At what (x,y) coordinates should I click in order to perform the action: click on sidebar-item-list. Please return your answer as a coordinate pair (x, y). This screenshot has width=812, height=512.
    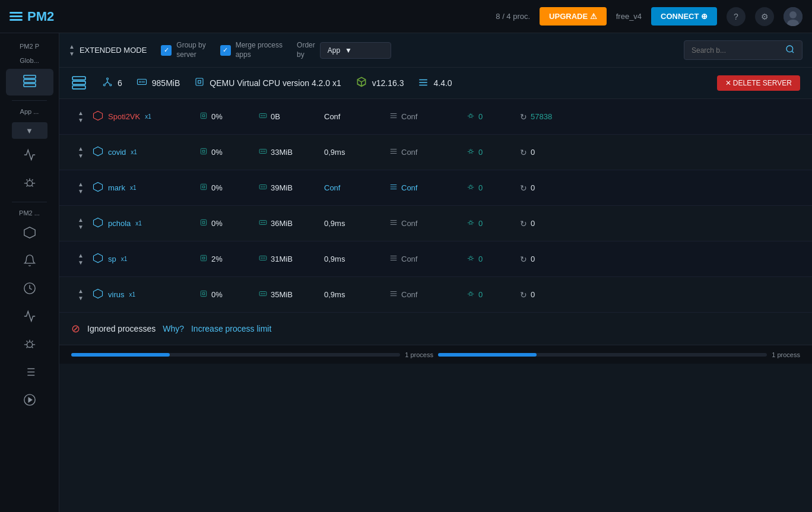
    Looking at the image, I should click on (30, 374).